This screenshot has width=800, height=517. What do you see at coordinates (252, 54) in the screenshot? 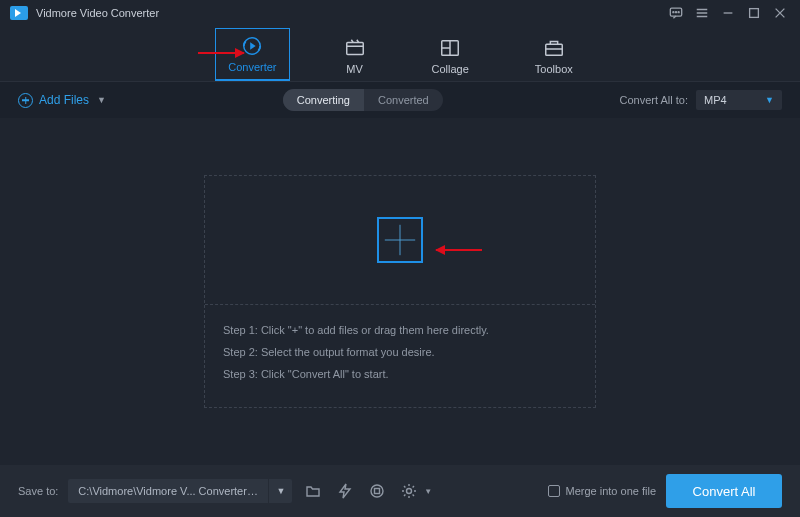
I see `tab-converter: Converter` at bounding box center [252, 54].